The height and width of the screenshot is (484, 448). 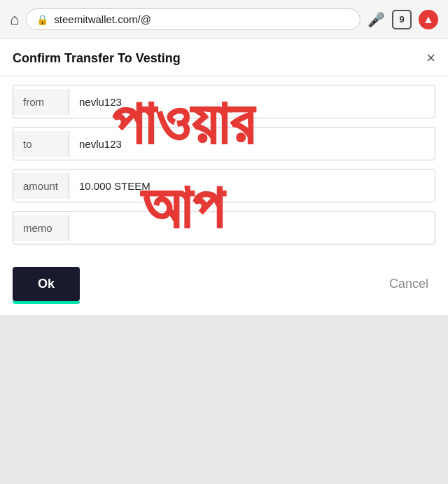 What do you see at coordinates (224, 228) in the screenshot?
I see `memo-field-row: memo` at bounding box center [224, 228].